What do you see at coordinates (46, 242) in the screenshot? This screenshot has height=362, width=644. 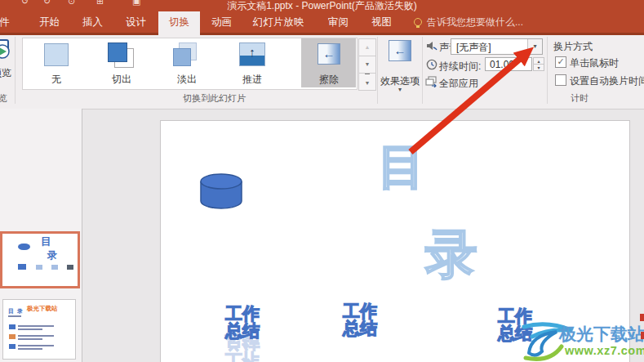 I see `mini-title-char: 目` at bounding box center [46, 242].